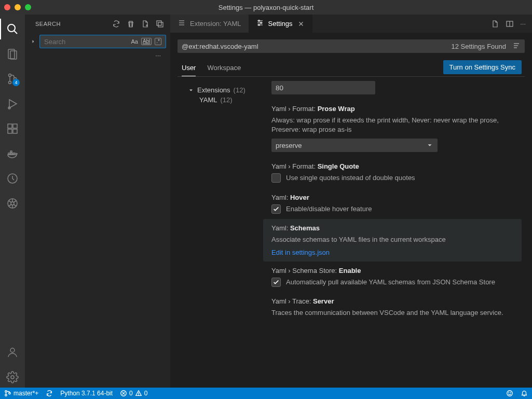  Describe the element at coordinates (266, 7) in the screenshot. I see `titlebar: Settings — polyaxon-quick-start` at that location.